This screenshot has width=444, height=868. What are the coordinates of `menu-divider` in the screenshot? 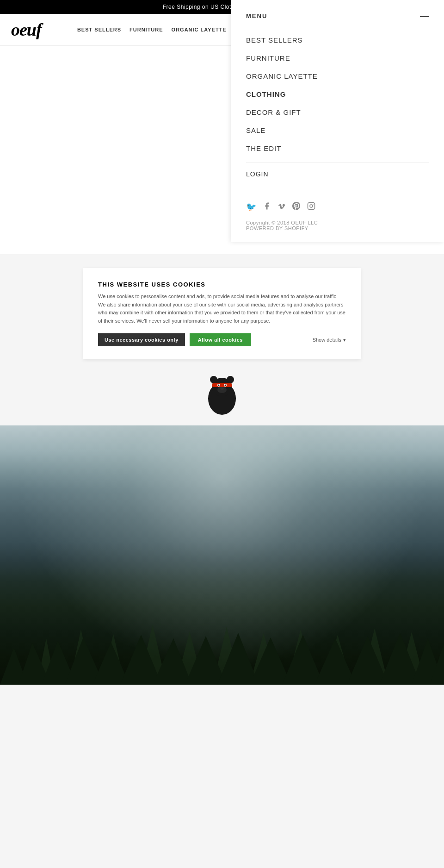 It's located at (338, 163).